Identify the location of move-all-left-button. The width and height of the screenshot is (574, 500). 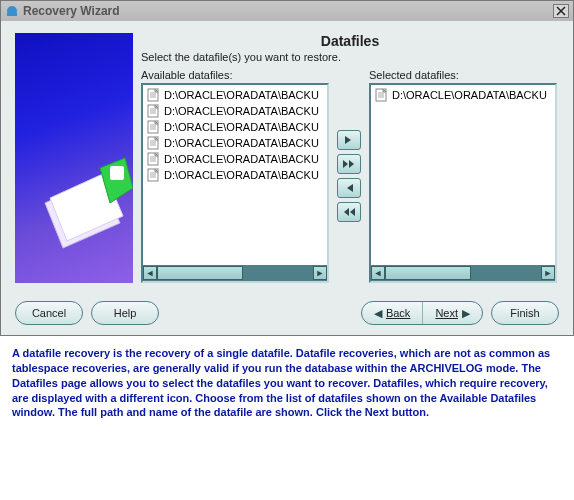
(349, 212).